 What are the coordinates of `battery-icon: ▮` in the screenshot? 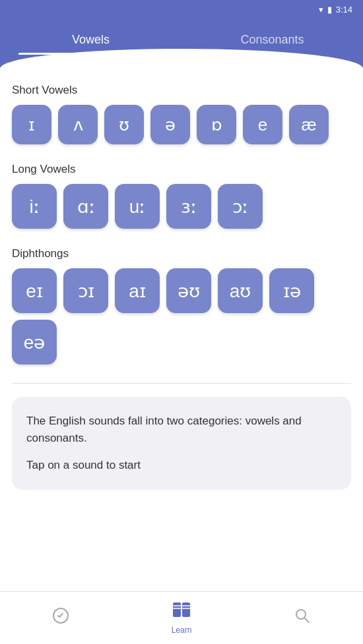 It's located at (330, 9).